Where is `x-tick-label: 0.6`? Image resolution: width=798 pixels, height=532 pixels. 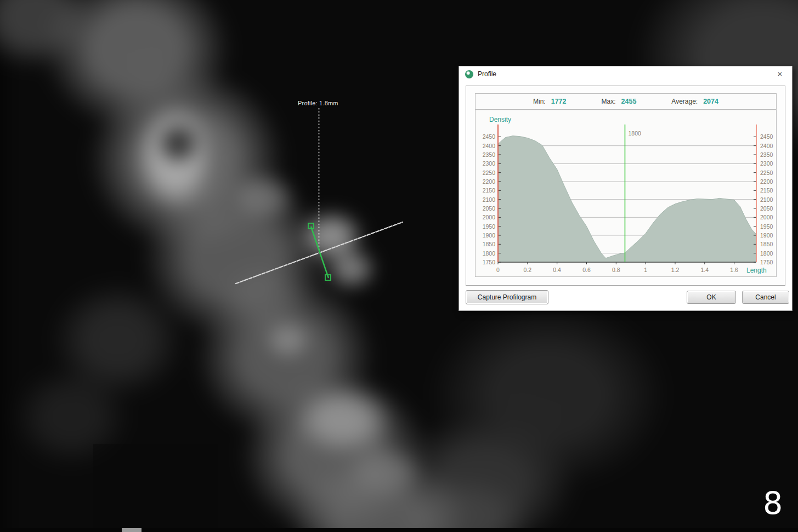 x-tick-label: 0.6 is located at coordinates (586, 270).